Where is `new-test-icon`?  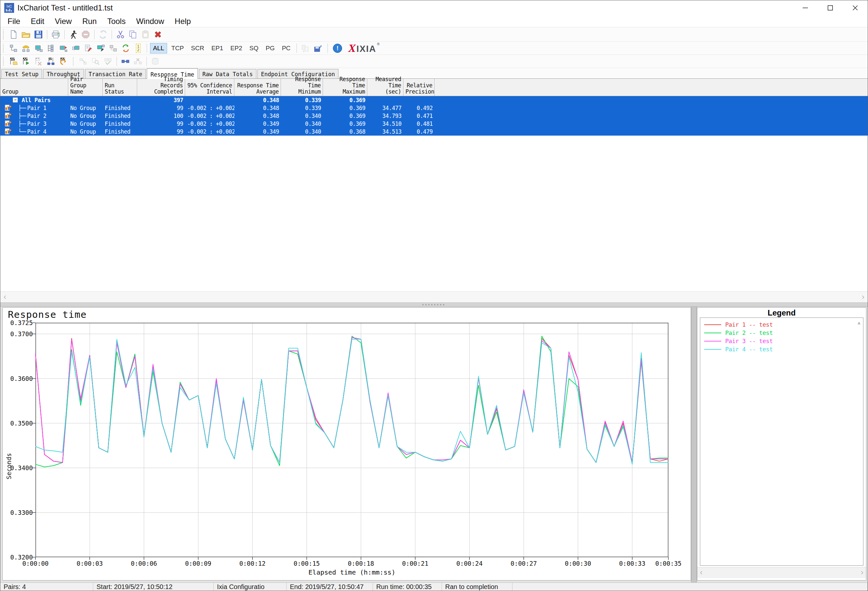
new-test-icon is located at coordinates (13, 34).